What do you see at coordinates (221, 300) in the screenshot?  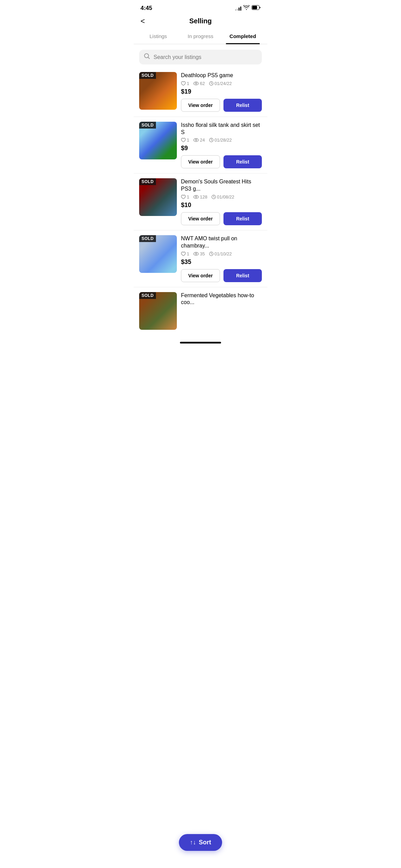 I see `listing-info: Fermented Vegetables how-to coo...` at bounding box center [221, 300].